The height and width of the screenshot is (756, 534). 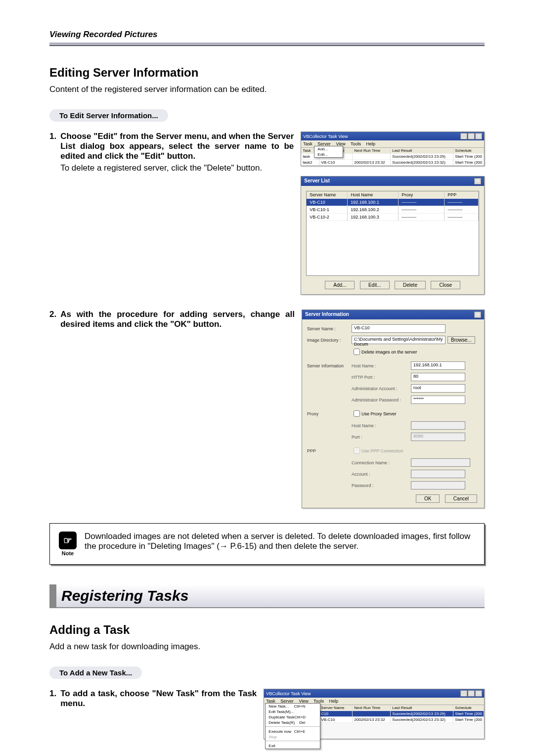 I want to click on procedure-pill: To Edit Server Information..., so click(x=109, y=116).